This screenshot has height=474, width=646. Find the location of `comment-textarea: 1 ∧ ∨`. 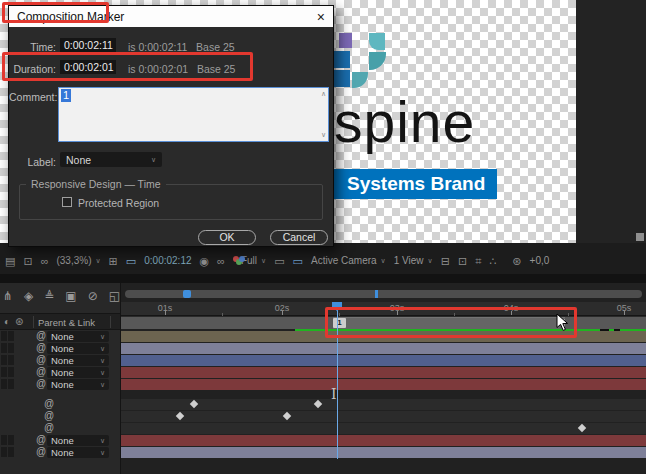

comment-textarea: 1 ∧ ∨ is located at coordinates (194, 114).